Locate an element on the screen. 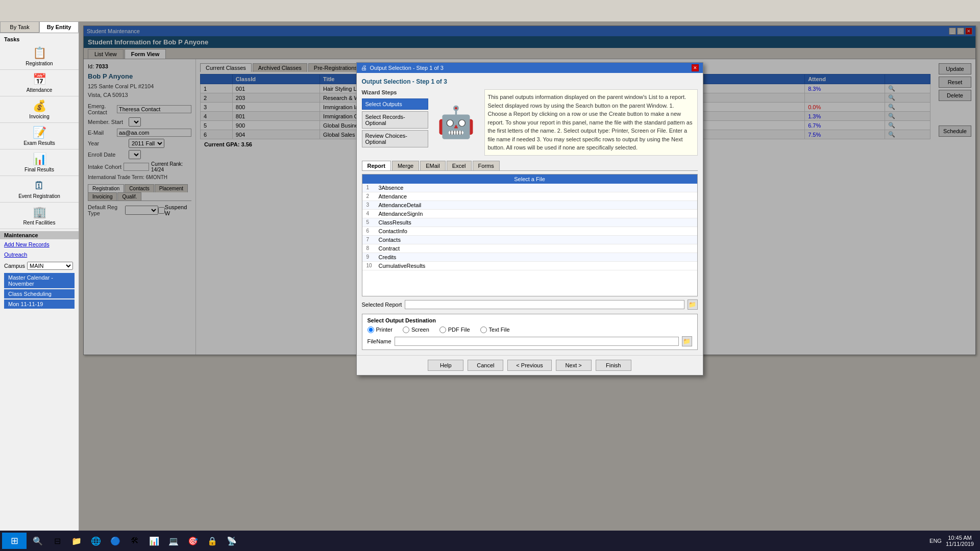 This screenshot has width=980, height=551. file-list-item-5: 5 ClassResults is located at coordinates (530, 222).